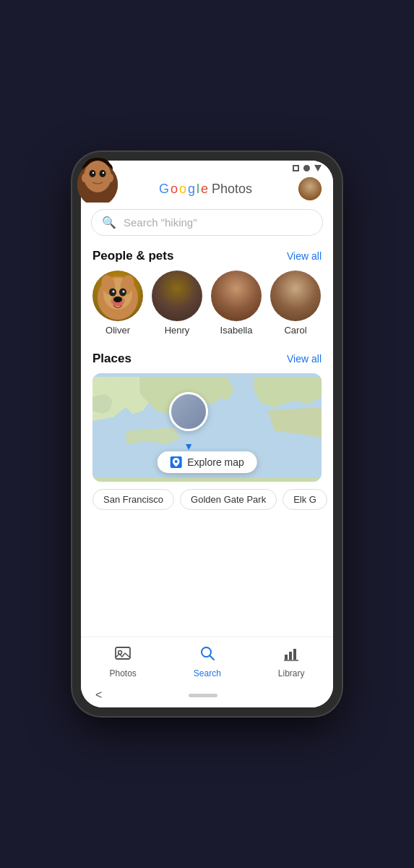  Describe the element at coordinates (176, 462) in the screenshot. I see `map-marker-icon` at that location.